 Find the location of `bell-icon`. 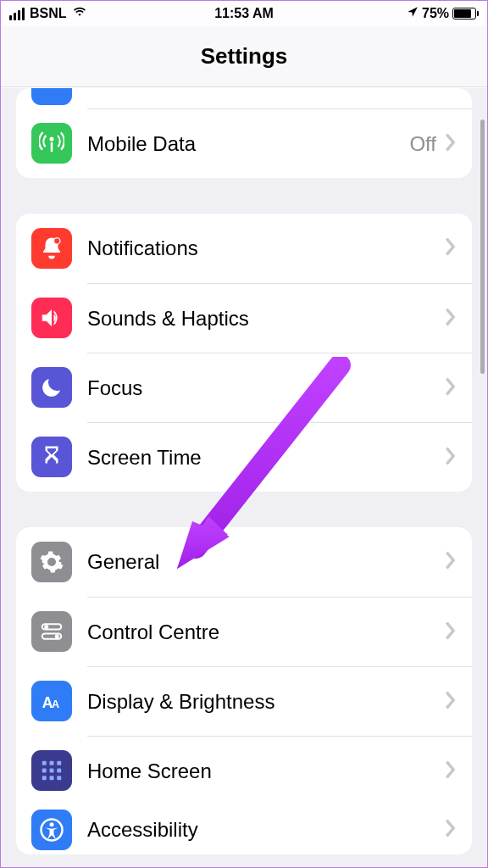

bell-icon is located at coordinates (52, 248).